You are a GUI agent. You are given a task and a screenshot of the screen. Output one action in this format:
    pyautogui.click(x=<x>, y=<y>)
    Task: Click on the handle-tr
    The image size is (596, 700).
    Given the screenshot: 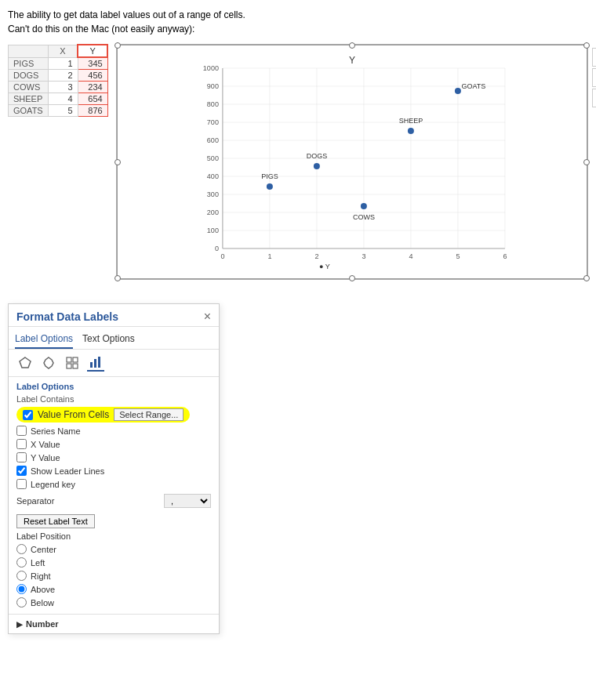 What is the action you would take?
    pyautogui.click(x=587, y=45)
    